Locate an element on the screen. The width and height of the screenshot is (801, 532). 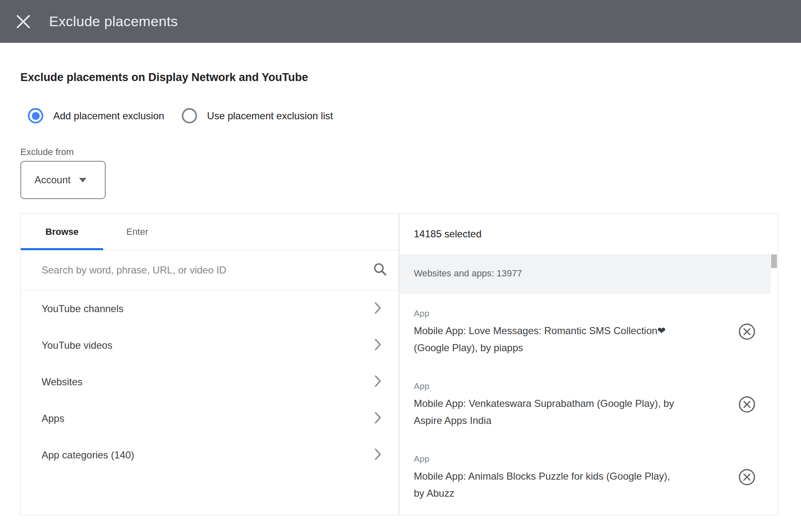
radio-label: Add placement exclusion is located at coordinates (109, 116).